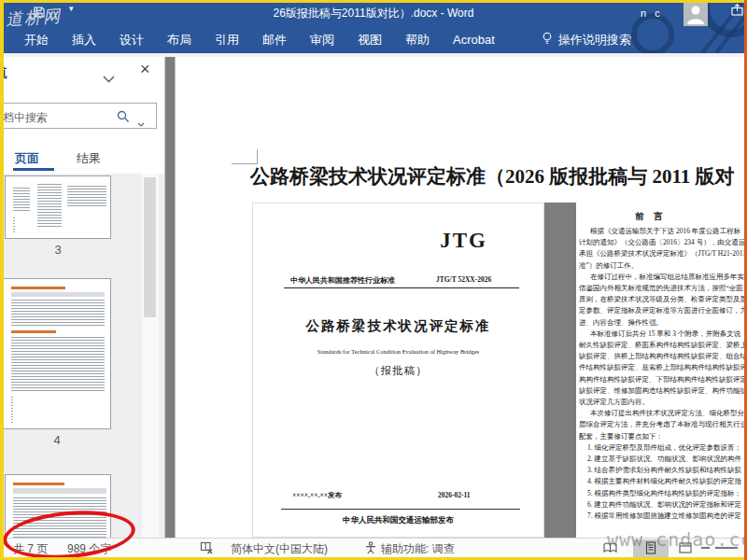 This screenshot has height=560, width=747. Describe the element at coordinates (417, 40) in the screenshot. I see `ribbon-tab-help: 帮助` at that location.